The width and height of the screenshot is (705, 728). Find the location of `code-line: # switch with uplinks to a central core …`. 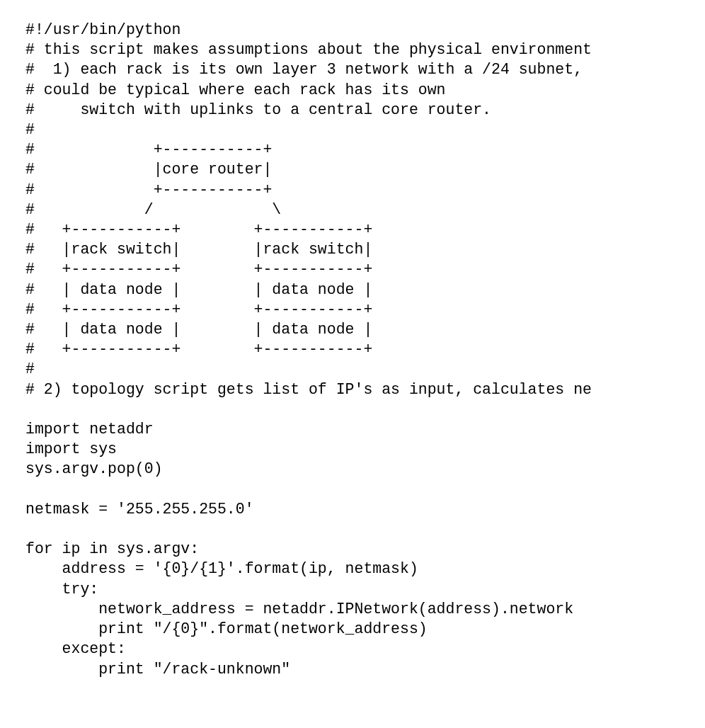

code-line: # switch with uplinks to a central core … is located at coordinates (258, 110).